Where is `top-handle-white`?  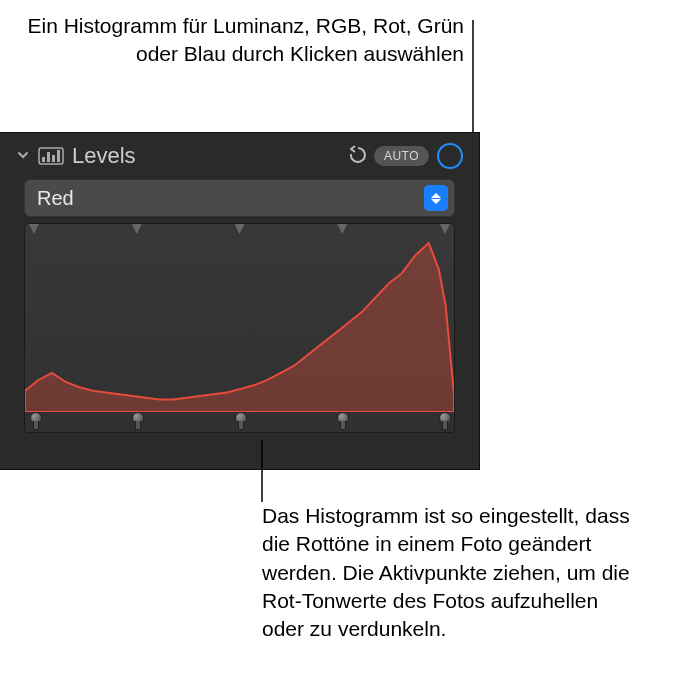
top-handle-white is located at coordinates (445, 229).